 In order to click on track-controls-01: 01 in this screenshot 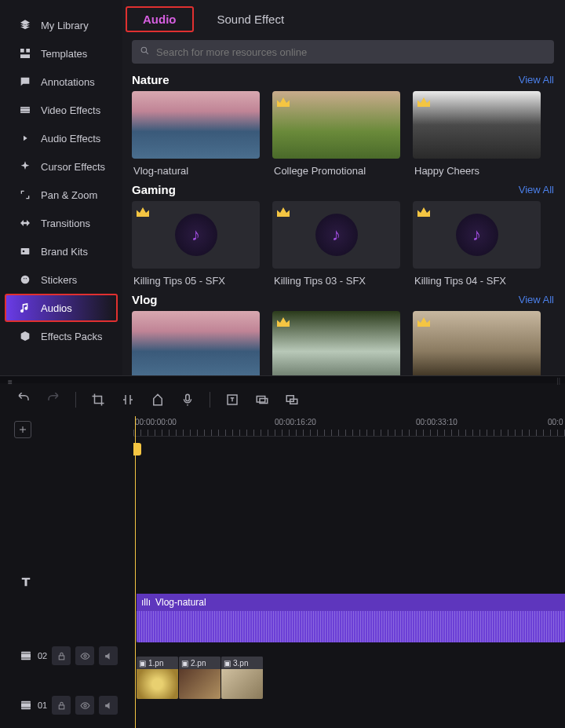, I will do `click(67, 705)`.